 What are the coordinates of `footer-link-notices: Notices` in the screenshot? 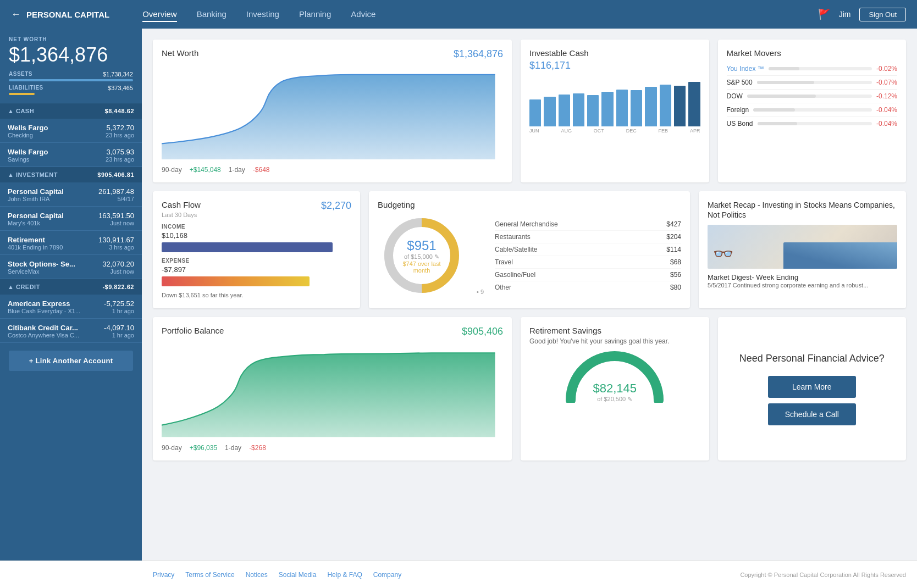 It's located at (257, 575).